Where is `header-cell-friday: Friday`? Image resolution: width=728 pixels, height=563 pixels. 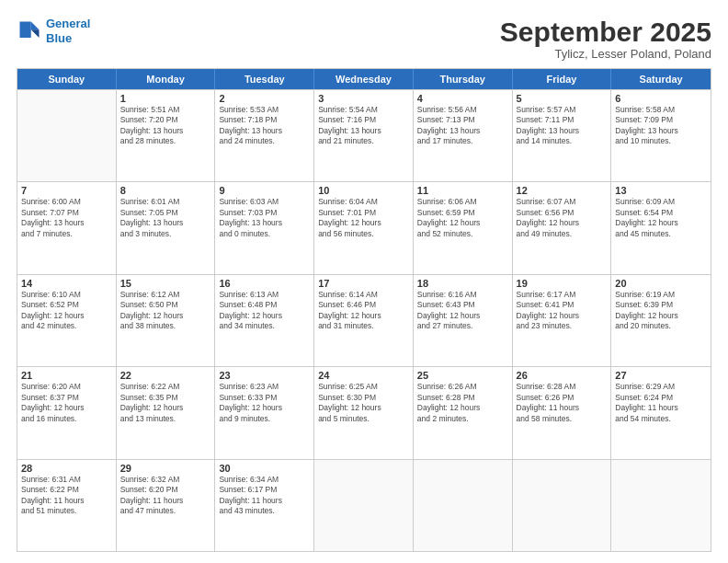 header-cell-friday: Friday is located at coordinates (563, 79).